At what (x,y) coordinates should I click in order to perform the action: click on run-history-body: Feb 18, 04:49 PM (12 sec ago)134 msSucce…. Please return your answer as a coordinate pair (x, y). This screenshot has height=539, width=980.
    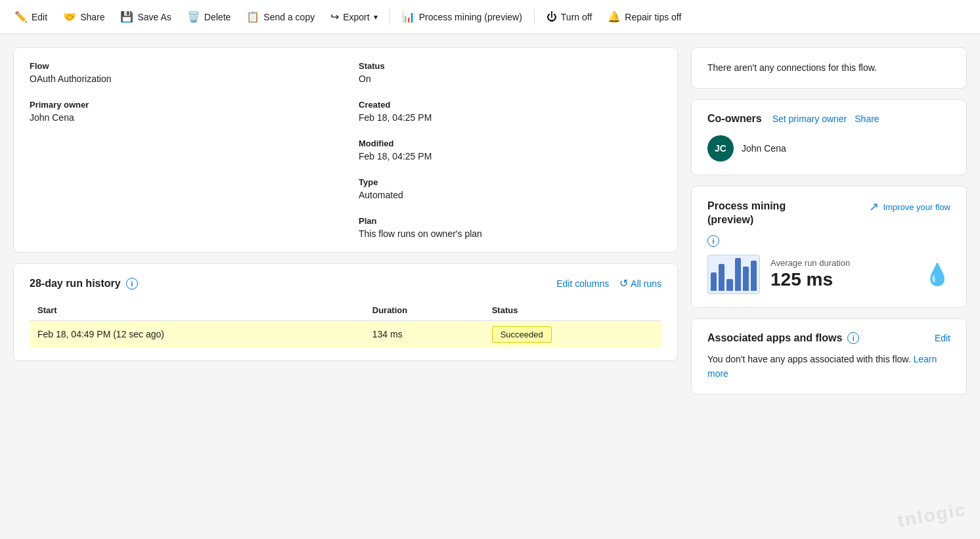
    Looking at the image, I should click on (345, 335).